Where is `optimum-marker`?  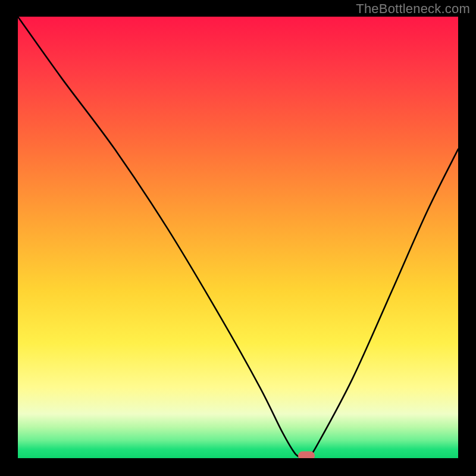 optimum-marker is located at coordinates (306, 455).